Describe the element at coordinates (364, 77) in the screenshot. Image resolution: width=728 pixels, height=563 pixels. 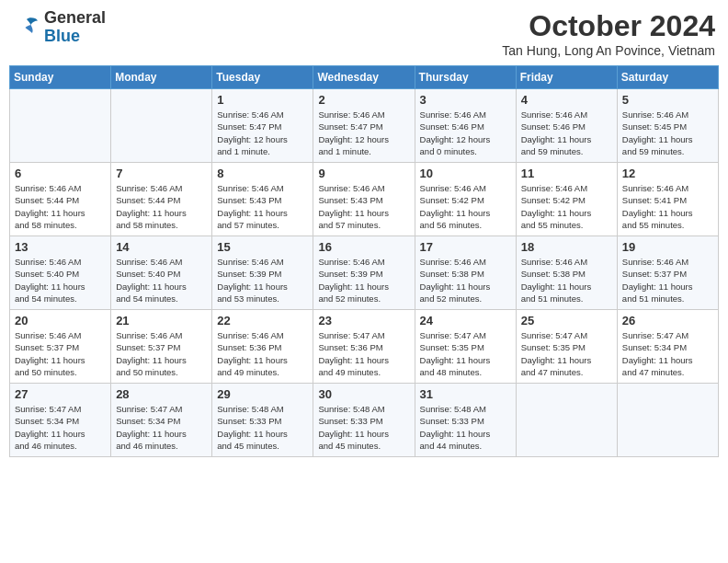
I see `calendar-header-row: Sunday Monday Tuesday Wednesday Thursday…` at that location.